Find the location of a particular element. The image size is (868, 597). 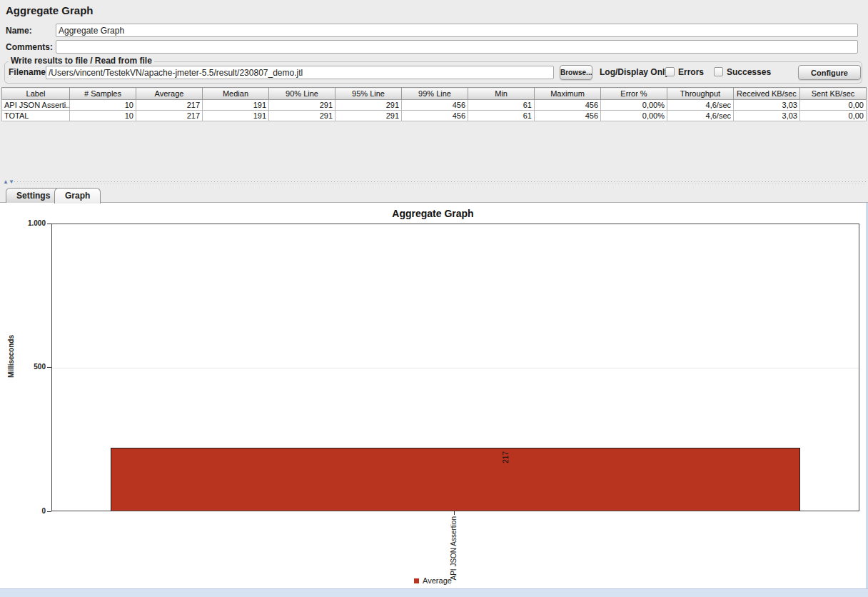

legend-average-label: Average is located at coordinates (437, 581).